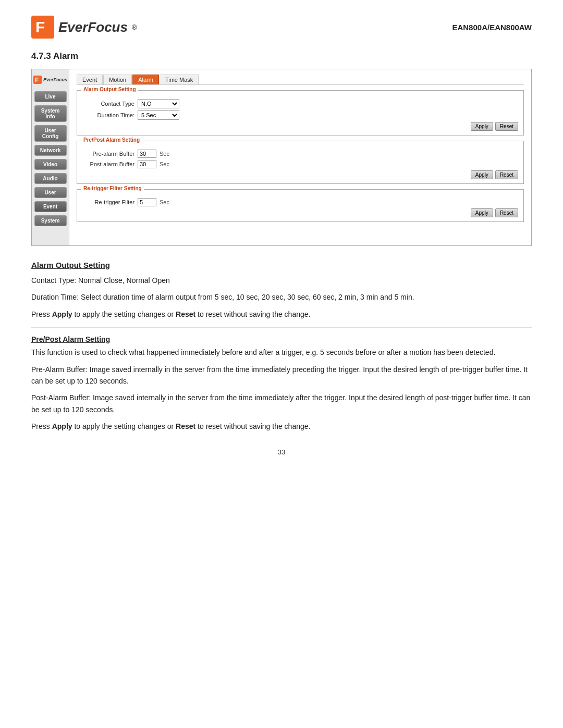  I want to click on nav-user-config: User Config, so click(51, 133).